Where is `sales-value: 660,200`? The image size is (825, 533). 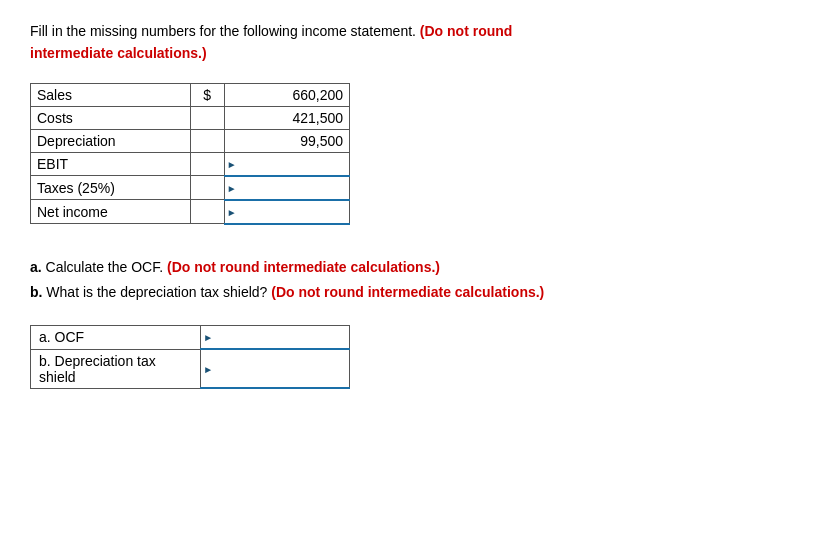 sales-value: 660,200 is located at coordinates (286, 94).